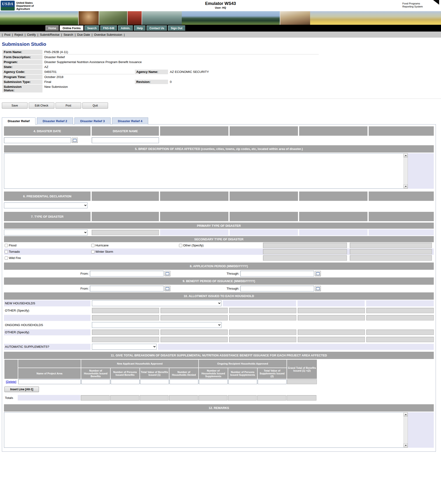  Describe the element at coordinates (277, 289) in the screenshot. I see `benefit-through-input` at that location.